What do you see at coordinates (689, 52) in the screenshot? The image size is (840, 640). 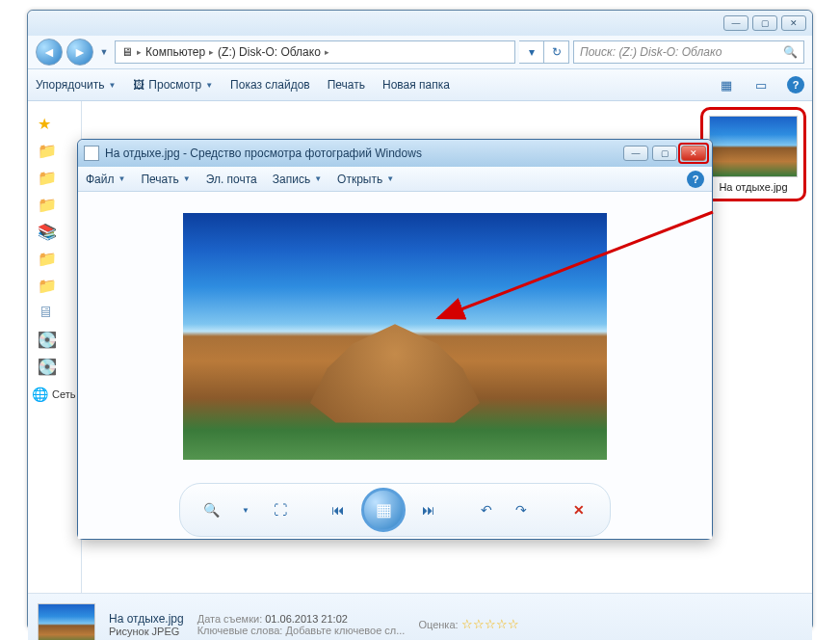 I see `search-input: Поиск: (Z:) Disk-O: Облако 🔍` at bounding box center [689, 52].